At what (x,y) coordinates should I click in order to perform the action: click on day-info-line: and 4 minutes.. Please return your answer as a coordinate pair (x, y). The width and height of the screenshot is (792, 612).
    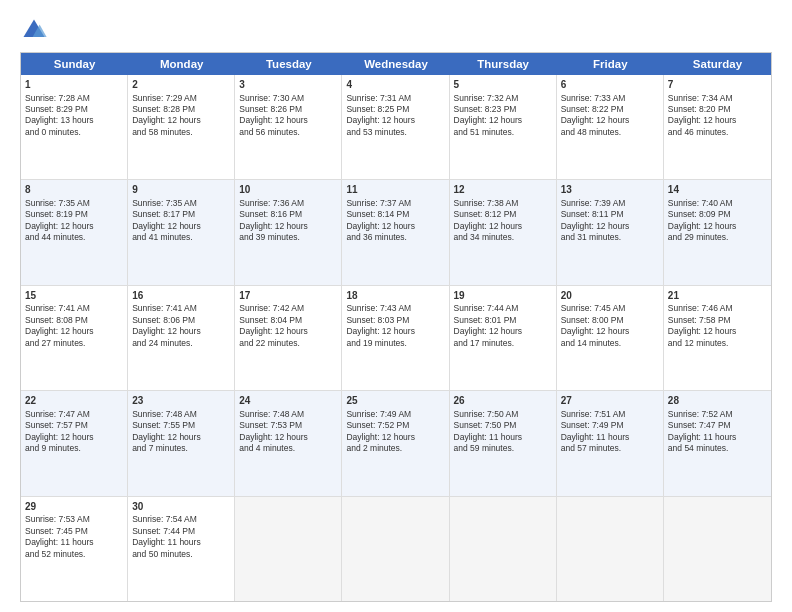
    Looking at the image, I should click on (288, 448).